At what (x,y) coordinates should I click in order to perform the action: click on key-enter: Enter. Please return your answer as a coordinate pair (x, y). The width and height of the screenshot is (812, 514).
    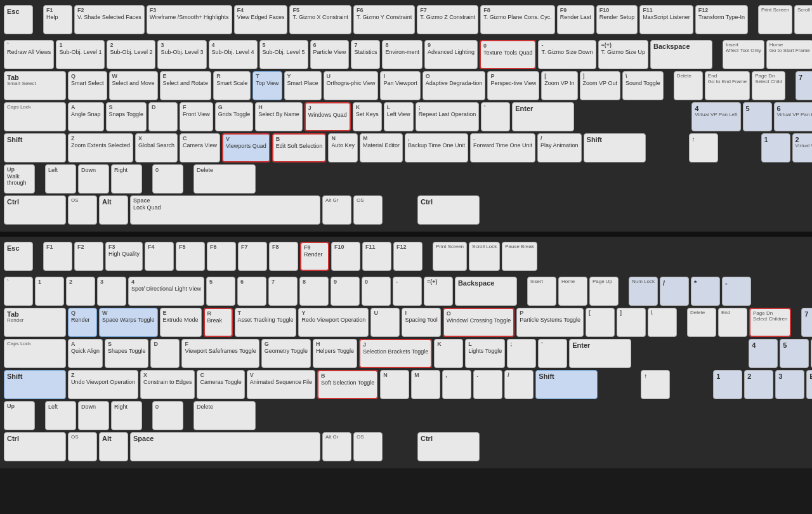
    Looking at the image, I should click on (543, 117).